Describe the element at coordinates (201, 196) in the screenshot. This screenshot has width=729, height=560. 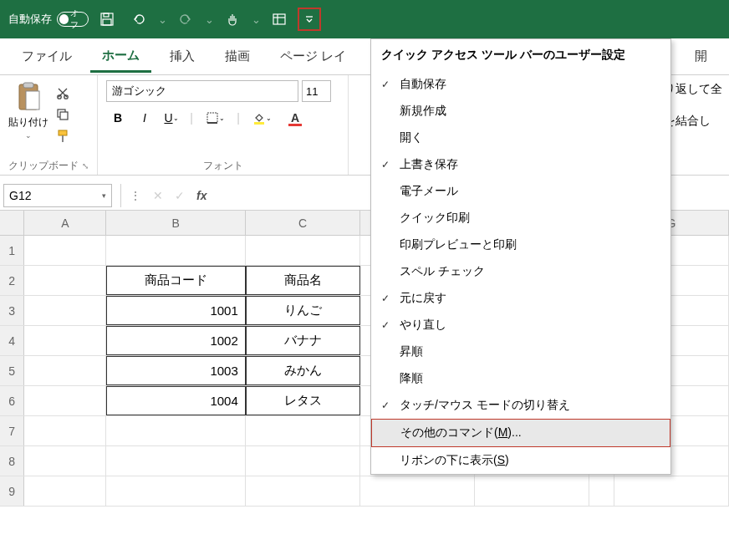
I see `fx-icon: fx` at that location.